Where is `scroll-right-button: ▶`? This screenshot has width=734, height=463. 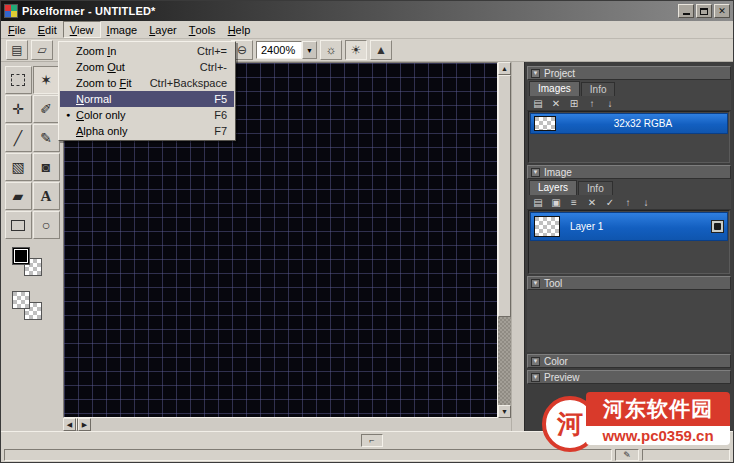
scroll-right-button: ▶ is located at coordinates (84, 424).